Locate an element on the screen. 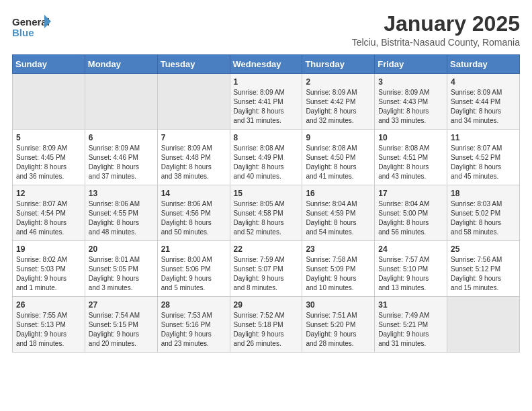 The image size is (532, 411). day-number: 18 is located at coordinates (484, 193).